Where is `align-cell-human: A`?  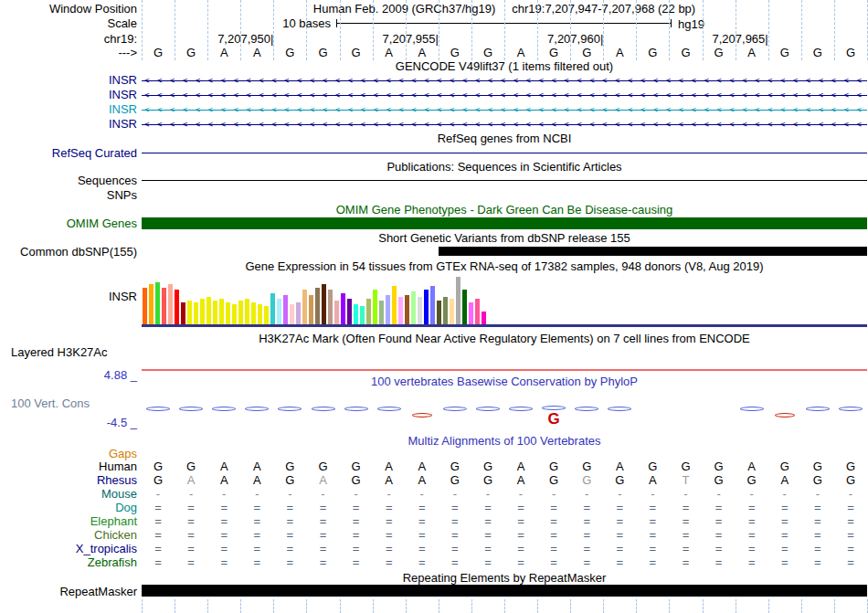 align-cell-human: A is located at coordinates (521, 467).